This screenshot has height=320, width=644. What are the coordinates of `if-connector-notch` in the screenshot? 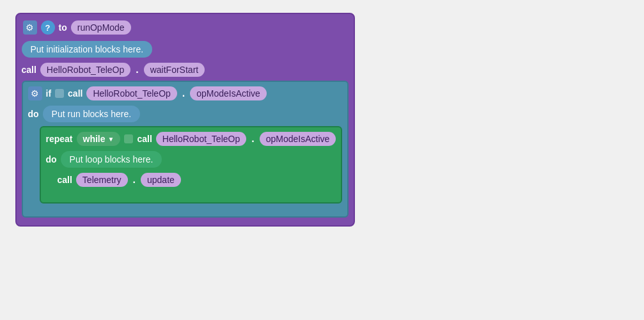 It's located at (59, 93).